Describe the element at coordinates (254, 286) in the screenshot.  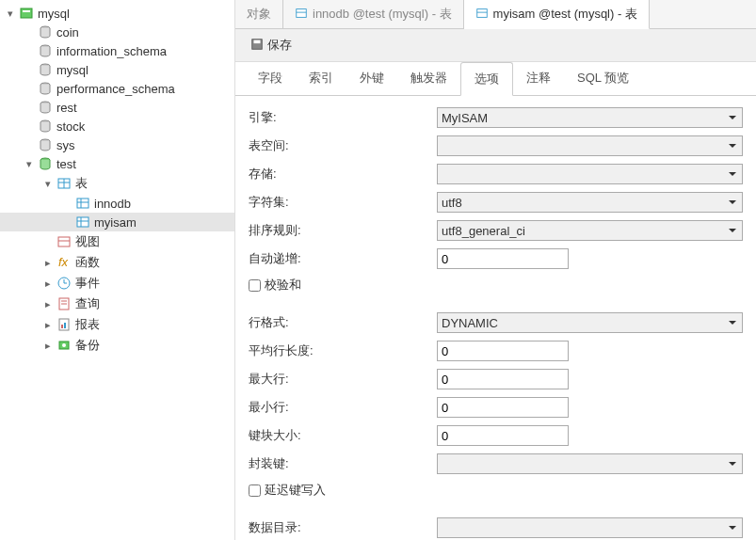
I see `checksum-input` at that location.